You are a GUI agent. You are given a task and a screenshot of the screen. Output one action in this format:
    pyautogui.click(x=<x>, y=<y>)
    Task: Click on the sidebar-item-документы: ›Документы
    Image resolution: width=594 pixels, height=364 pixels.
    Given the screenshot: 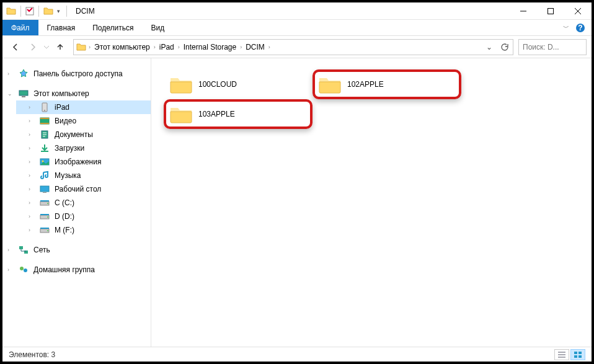 What is the action you would take?
    pyautogui.click(x=83, y=135)
    